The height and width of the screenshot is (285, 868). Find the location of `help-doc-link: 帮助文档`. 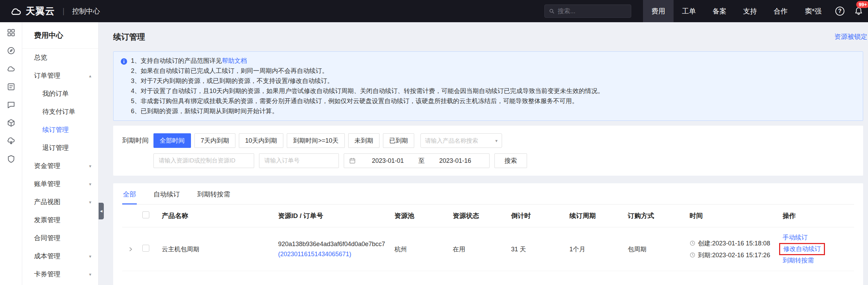

help-doc-link: 帮助文档 is located at coordinates (234, 61).